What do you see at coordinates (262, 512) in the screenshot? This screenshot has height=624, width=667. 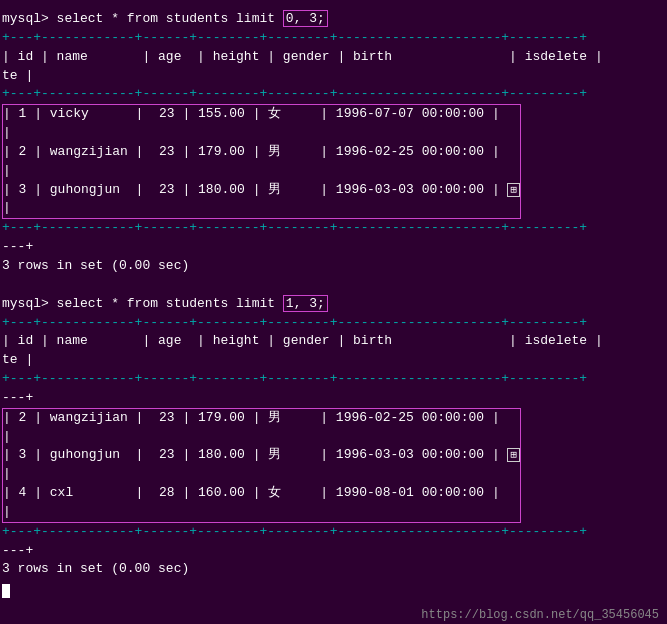 I see `q2-row4b: |` at bounding box center [262, 512].